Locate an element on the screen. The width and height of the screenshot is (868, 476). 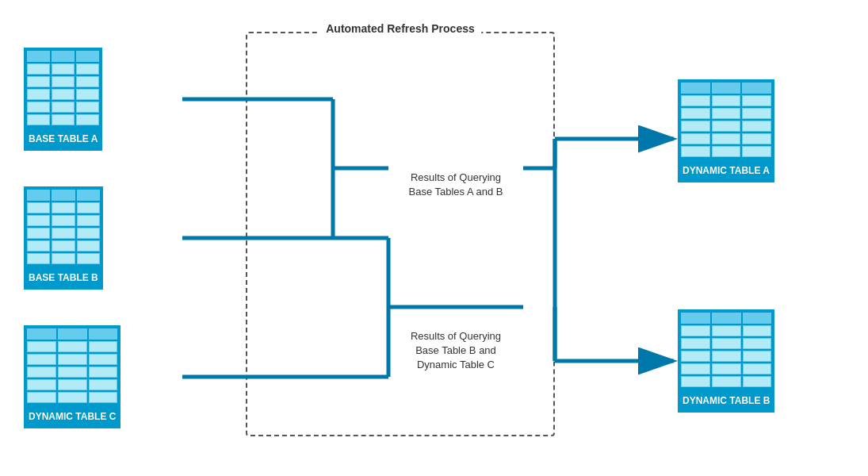
base-table-a-label: BASE TABLE A is located at coordinates (63, 140).